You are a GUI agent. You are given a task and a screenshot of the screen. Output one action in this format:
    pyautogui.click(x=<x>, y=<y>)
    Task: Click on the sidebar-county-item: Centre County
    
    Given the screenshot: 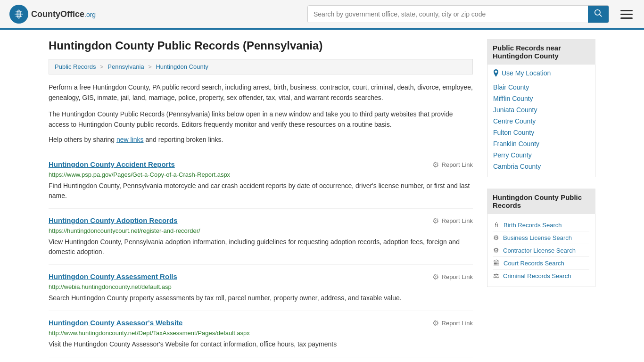 What is the action you would take?
    pyautogui.click(x=541, y=121)
    